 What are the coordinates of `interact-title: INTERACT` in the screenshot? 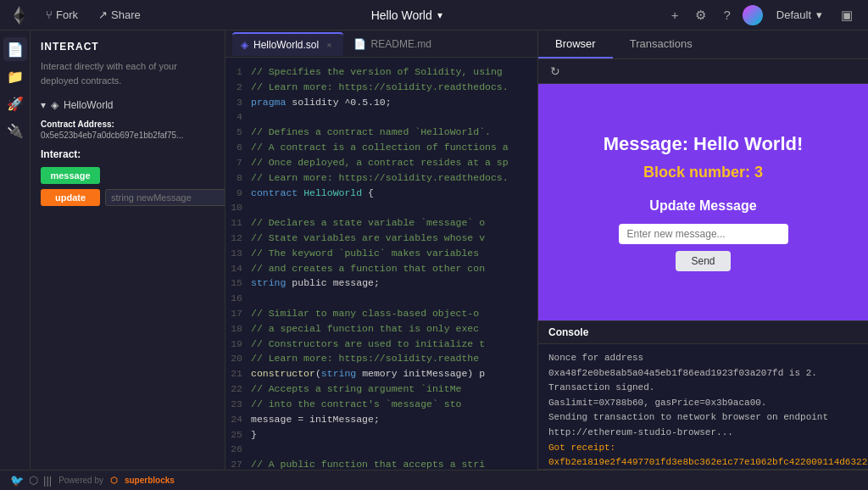 It's located at (127, 47).